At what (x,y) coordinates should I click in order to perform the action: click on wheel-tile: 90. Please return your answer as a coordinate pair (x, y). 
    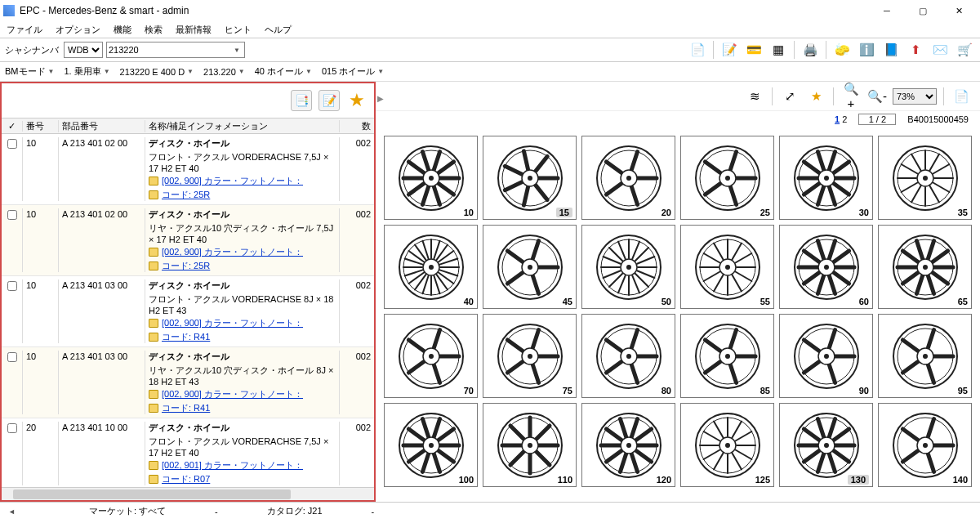
    Looking at the image, I should click on (826, 356).